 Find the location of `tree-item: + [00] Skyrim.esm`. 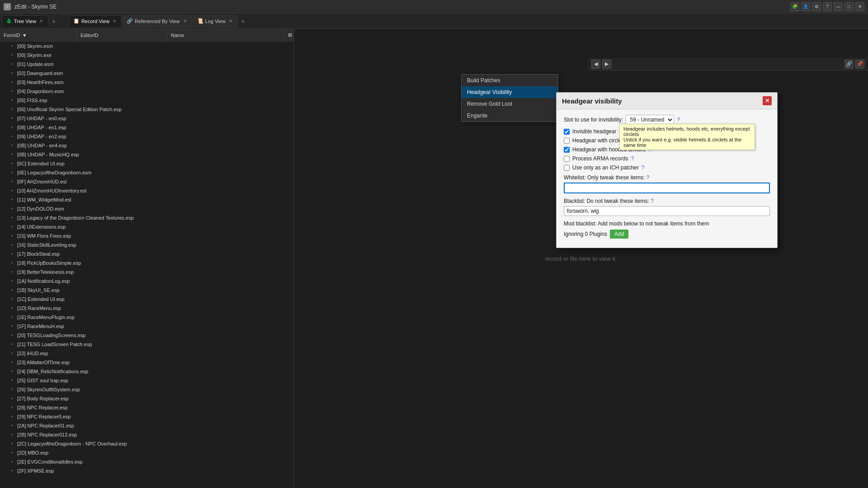

tree-item: + [00] Skyrim.esm is located at coordinates (146, 46).